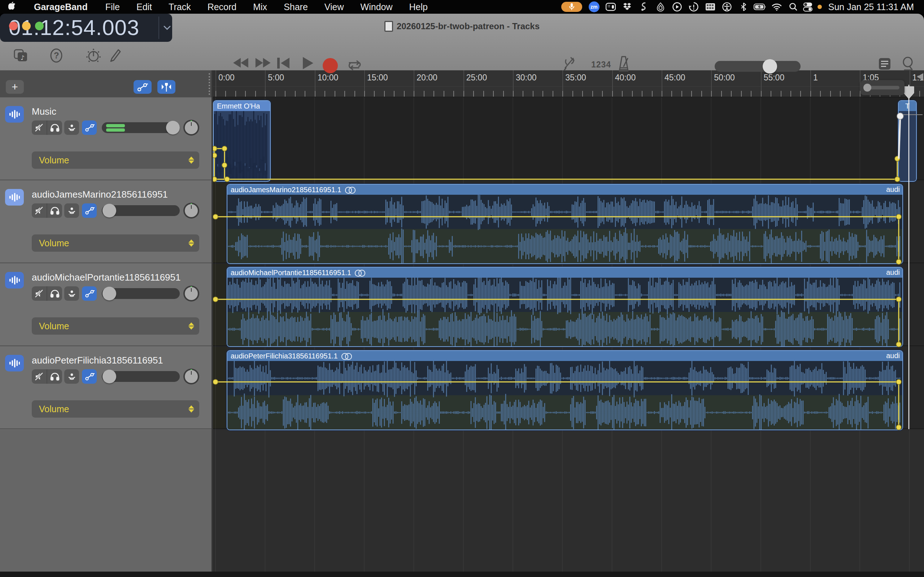 The image size is (924, 577). Describe the element at coordinates (770, 66) in the screenshot. I see `master-volume-knob` at that location.